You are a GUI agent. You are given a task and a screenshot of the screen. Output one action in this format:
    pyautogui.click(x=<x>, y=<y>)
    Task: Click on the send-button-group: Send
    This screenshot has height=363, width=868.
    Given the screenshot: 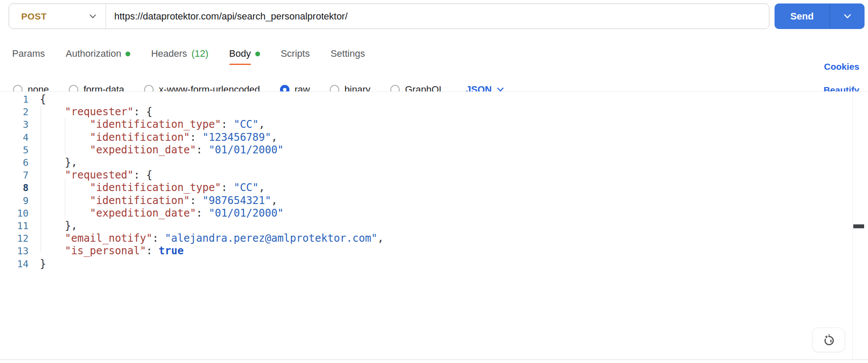 What is the action you would take?
    pyautogui.click(x=820, y=16)
    